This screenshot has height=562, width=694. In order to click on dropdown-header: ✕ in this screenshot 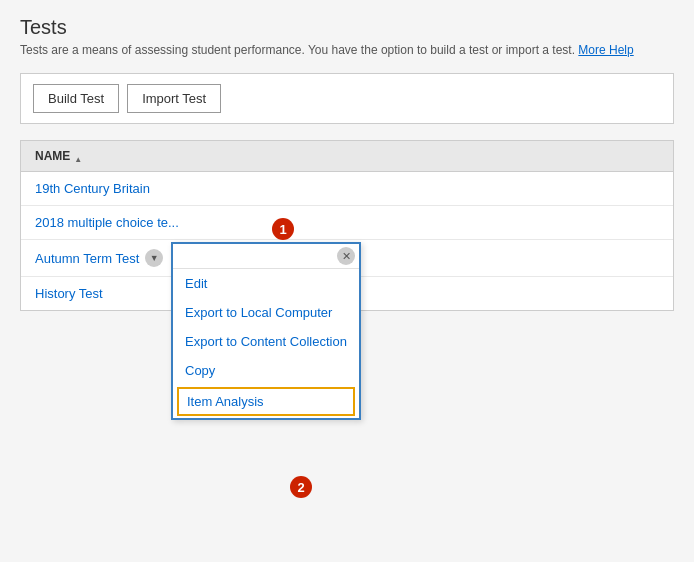, I will do `click(266, 256)`.